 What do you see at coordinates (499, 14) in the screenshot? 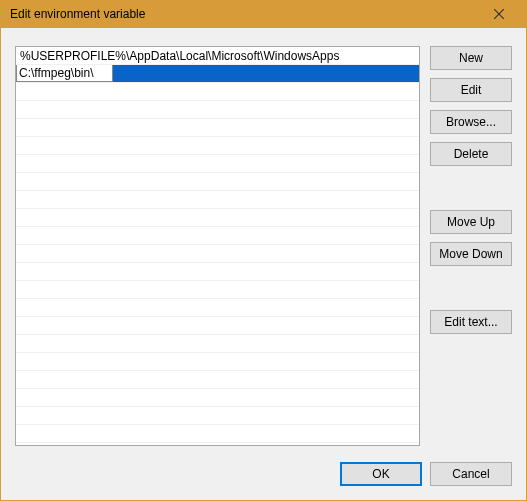
I see `close-button` at bounding box center [499, 14].